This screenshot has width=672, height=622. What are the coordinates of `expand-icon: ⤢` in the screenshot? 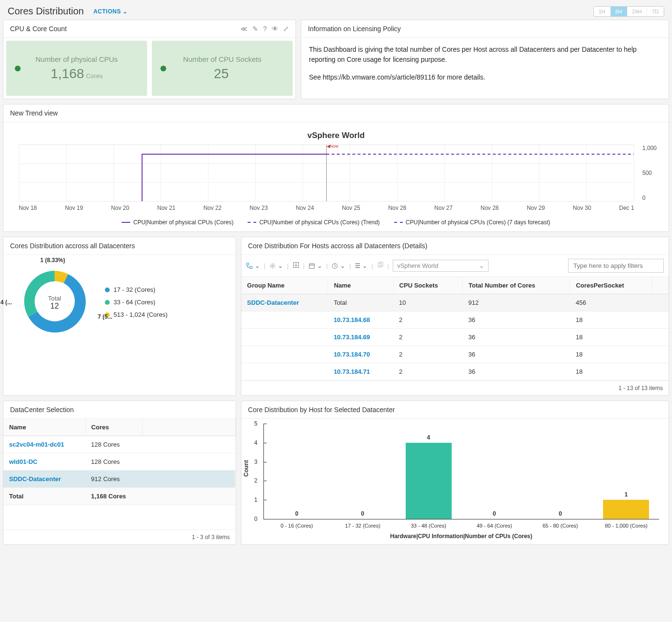 It's located at (286, 29).